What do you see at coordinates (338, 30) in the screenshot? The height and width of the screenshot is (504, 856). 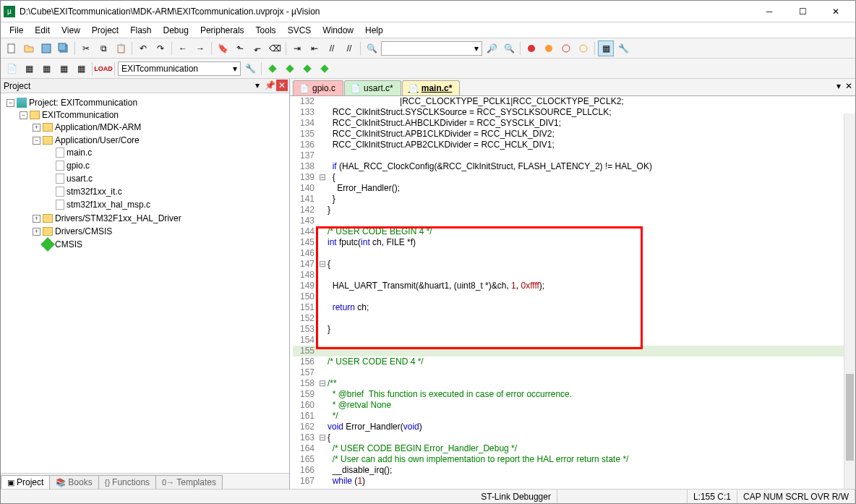 I see `menu-window: Window` at bounding box center [338, 30].